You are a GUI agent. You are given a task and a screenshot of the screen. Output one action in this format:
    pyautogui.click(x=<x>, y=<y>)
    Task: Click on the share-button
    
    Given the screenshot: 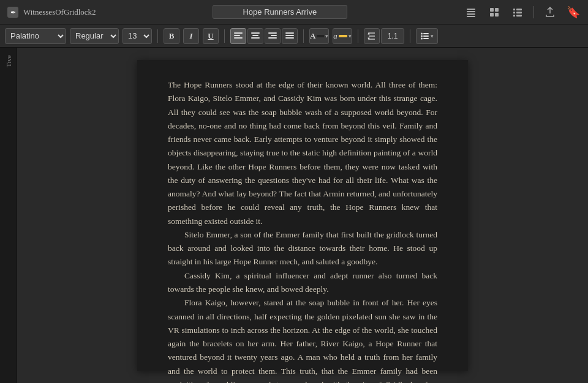 What is the action you would take?
    pyautogui.click(x=550, y=12)
    